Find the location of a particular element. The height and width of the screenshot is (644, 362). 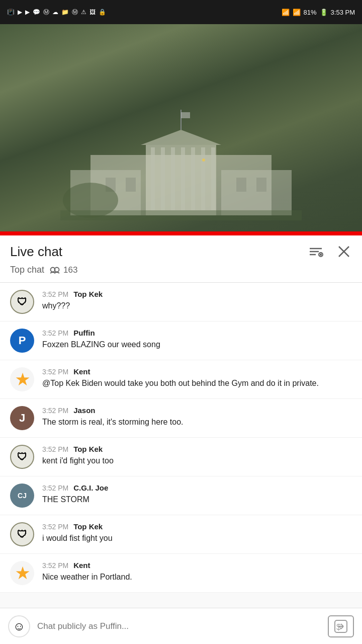

m-icon: Ⓜ is located at coordinates (46, 12).